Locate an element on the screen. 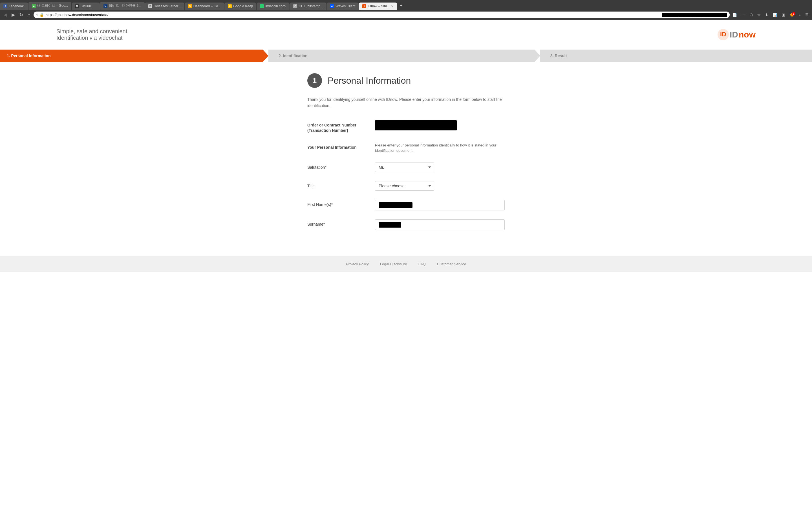  tab-label-drive: 내 드라이브 – Goo... is located at coordinates (53, 6).